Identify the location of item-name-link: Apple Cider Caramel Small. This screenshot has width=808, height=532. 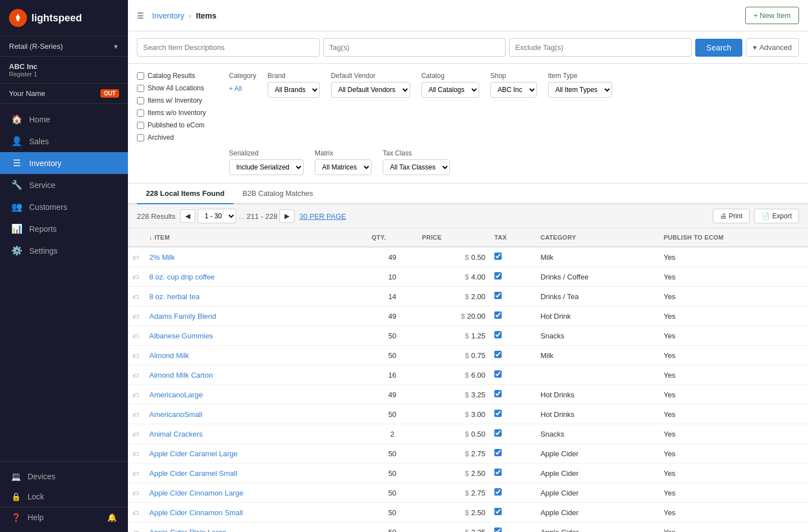
(193, 474).